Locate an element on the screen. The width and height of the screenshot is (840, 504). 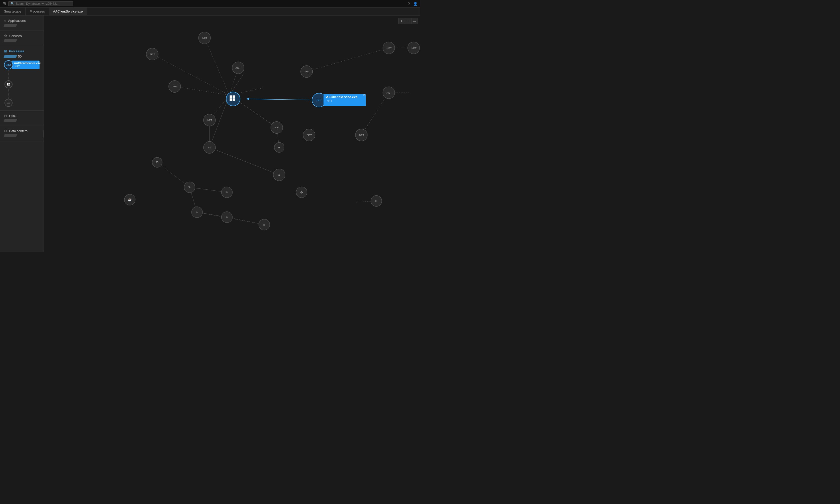
topbar-right: ? 👤 is located at coordinates (412, 4).